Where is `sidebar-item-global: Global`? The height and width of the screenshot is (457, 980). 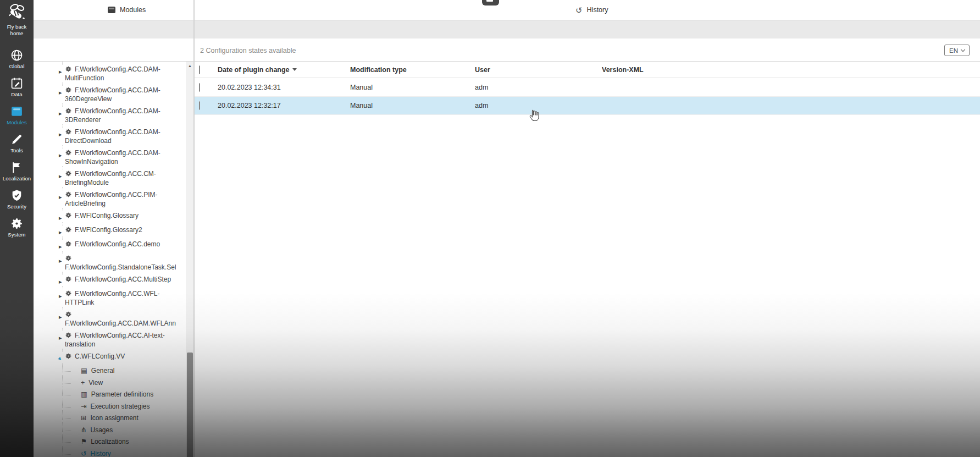
sidebar-item-global: Global is located at coordinates (16, 58).